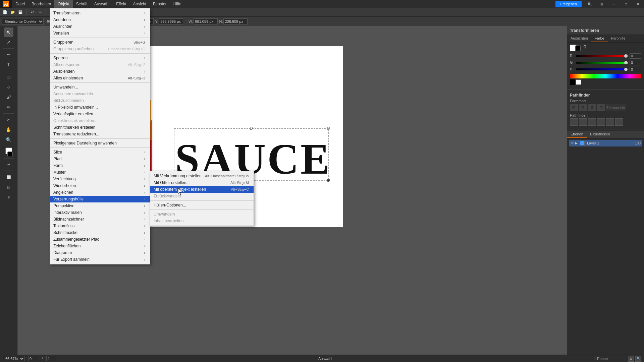 This screenshot has height=362, width=644. Describe the element at coordinates (51, 359) in the screenshot. I see `page-input` at that location.